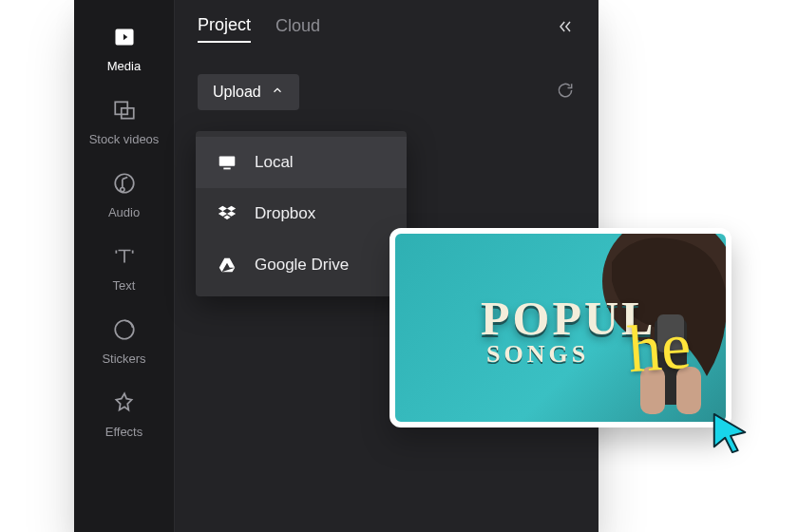 The height and width of the screenshot is (532, 798). I want to click on stickers-icon, so click(124, 332).